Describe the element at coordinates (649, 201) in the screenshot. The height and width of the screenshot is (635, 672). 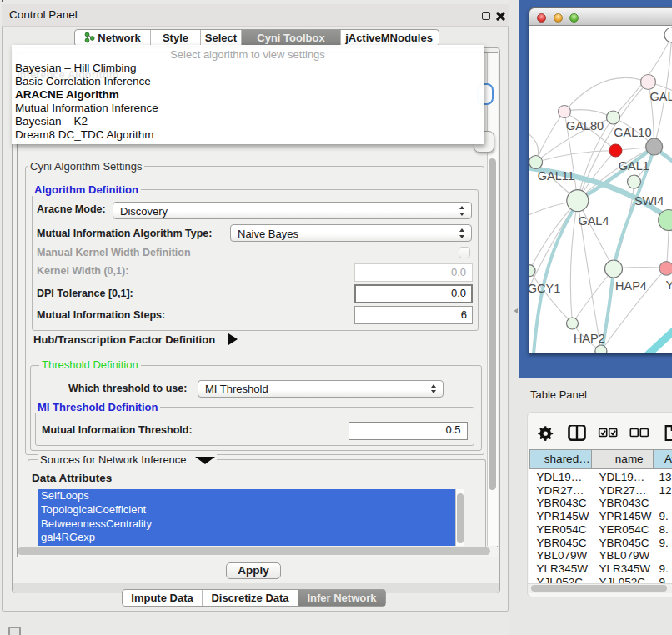
I see `svg-text: SWI4` at that location.